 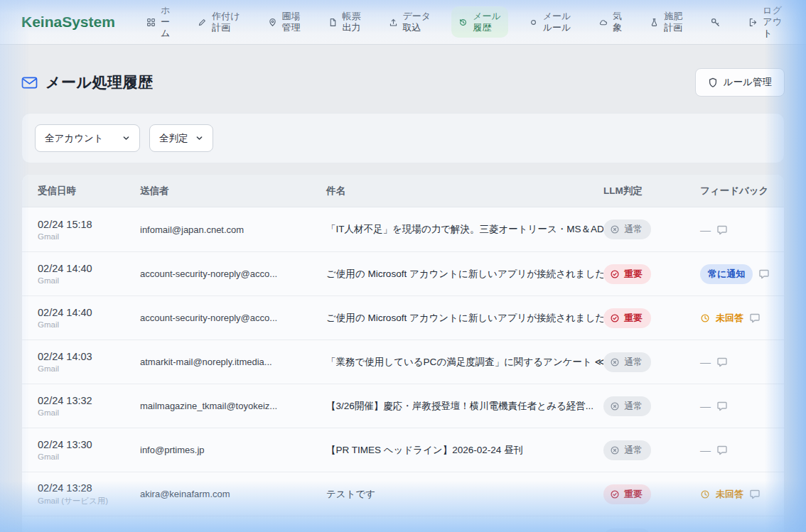 I want to click on account-label: Gmail (サービス用), so click(x=89, y=501).